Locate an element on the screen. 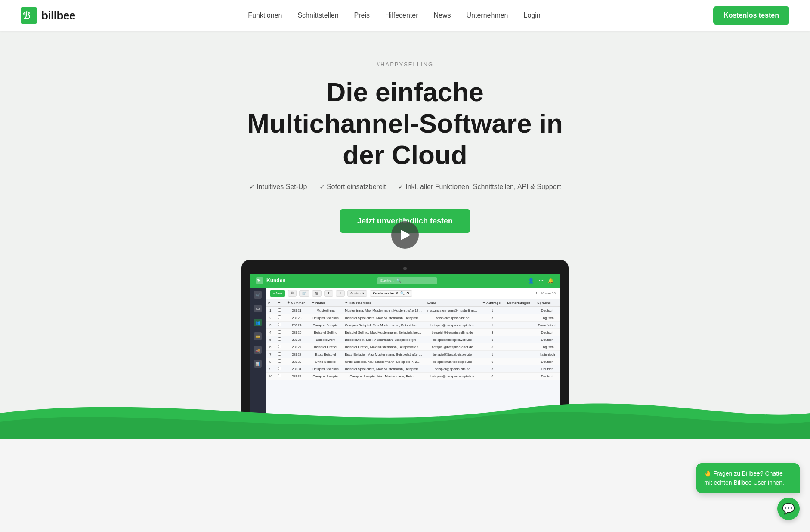 The image size is (810, 532). nav-login: Login is located at coordinates (532, 15).